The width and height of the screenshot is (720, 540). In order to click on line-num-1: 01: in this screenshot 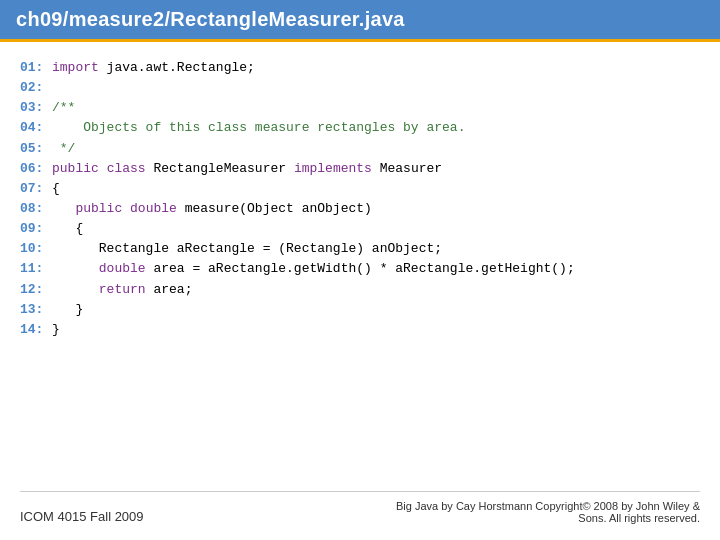, I will do `click(36, 68)`.